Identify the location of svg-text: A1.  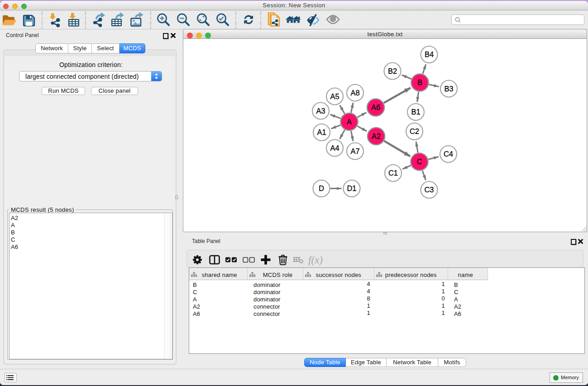
(321, 132).